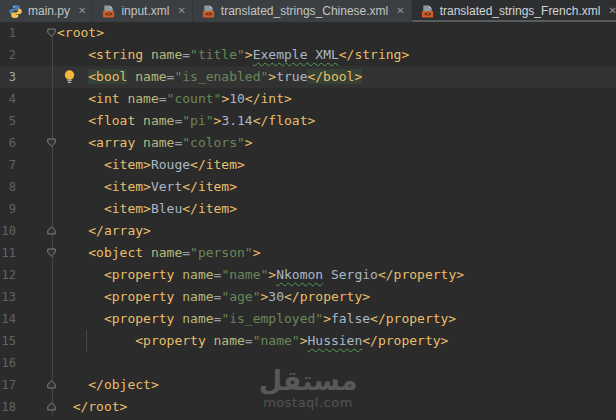 This screenshot has width=616, height=420. What do you see at coordinates (308, 275) in the screenshot?
I see `code-line: 12<property name="name">Nkomon Sergio</p…` at bounding box center [308, 275].